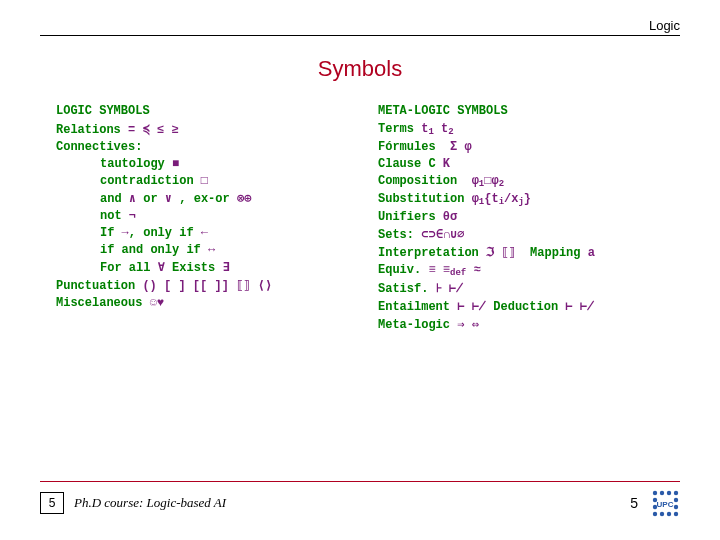 This screenshot has height=540, width=720. Describe the element at coordinates (529, 217) in the screenshot. I see `row-unifiers: Unifiers θσ` at that location.